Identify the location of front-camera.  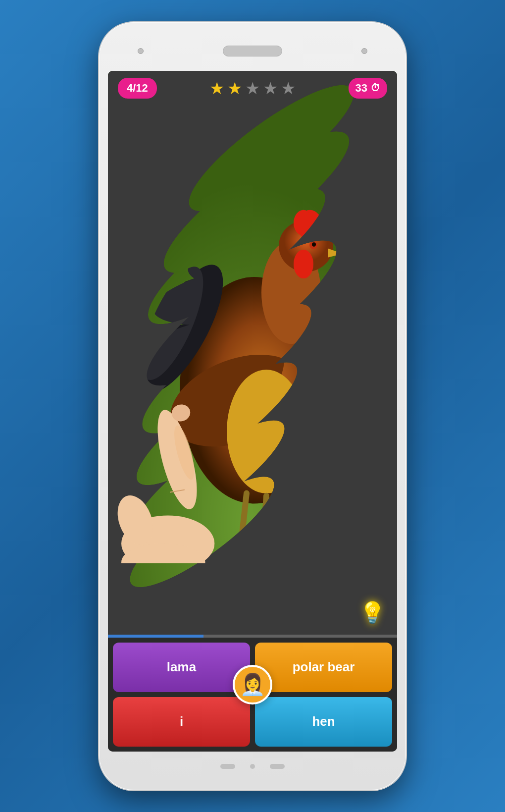
(141, 51).